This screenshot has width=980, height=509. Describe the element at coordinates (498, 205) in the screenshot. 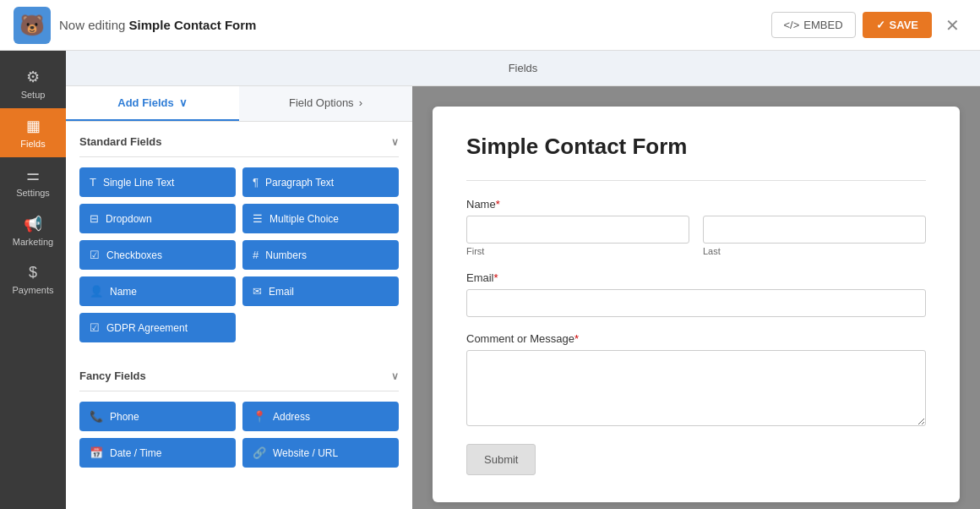

I see `name-required: *` at that location.